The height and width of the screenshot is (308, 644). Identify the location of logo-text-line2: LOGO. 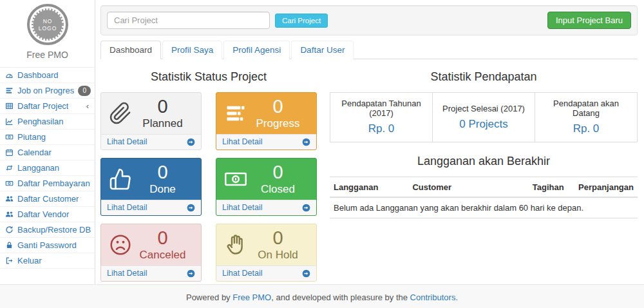
(48, 28).